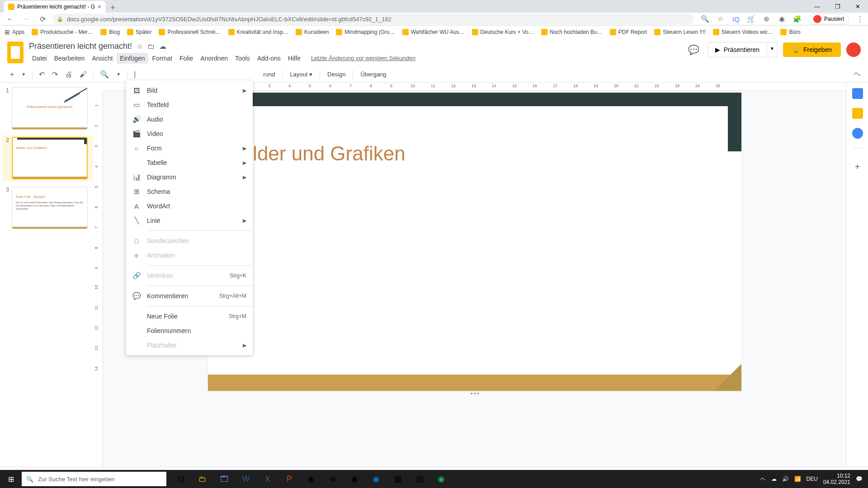 The width and height of the screenshot is (868, 488). I want to click on paint-format-button: 🖌, so click(83, 75).